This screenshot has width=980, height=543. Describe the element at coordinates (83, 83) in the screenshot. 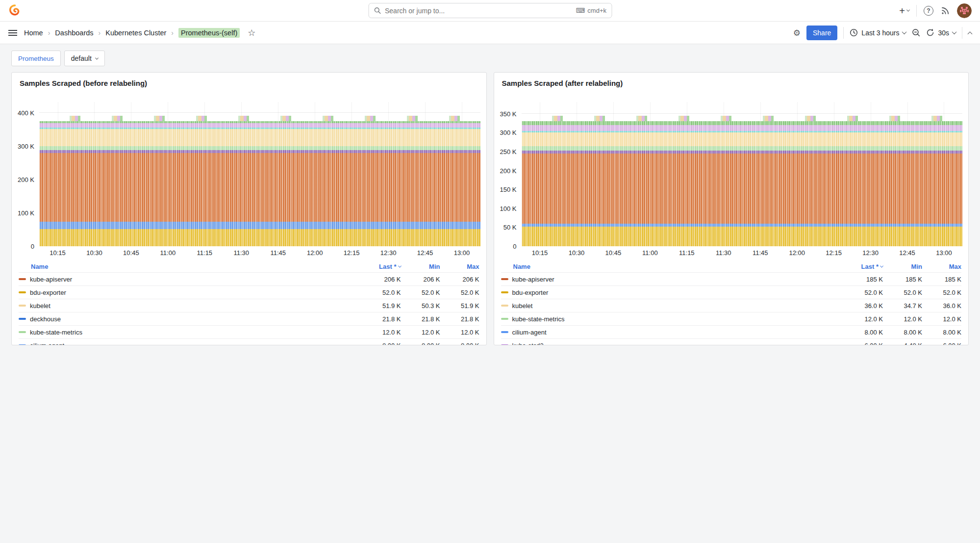

I see `panel-title: Samples Scraped (before relabeling)` at that location.